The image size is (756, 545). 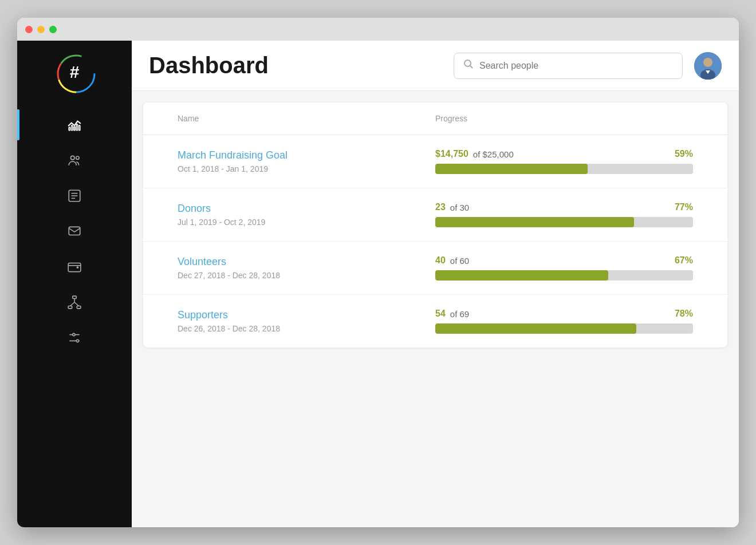 I want to click on goal-name-link: Volunteers, so click(x=202, y=262).